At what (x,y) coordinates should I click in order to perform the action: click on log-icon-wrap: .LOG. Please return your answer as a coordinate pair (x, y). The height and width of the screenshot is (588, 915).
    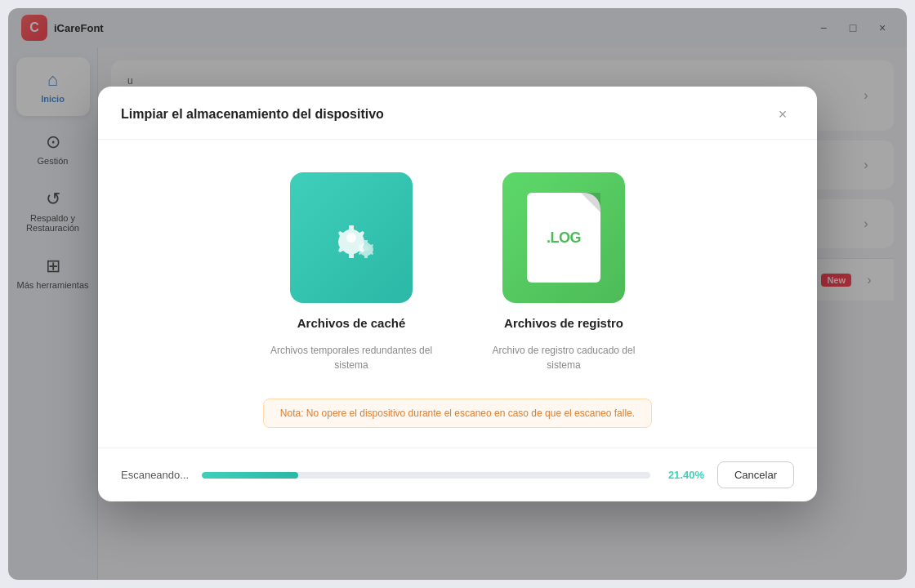
    Looking at the image, I should click on (564, 238).